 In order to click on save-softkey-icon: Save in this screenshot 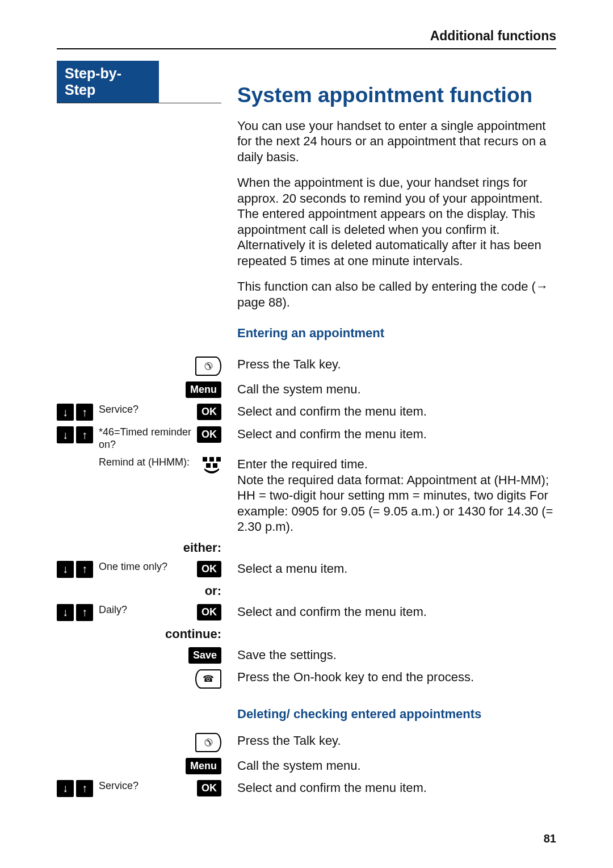, I will do `click(205, 655)`.